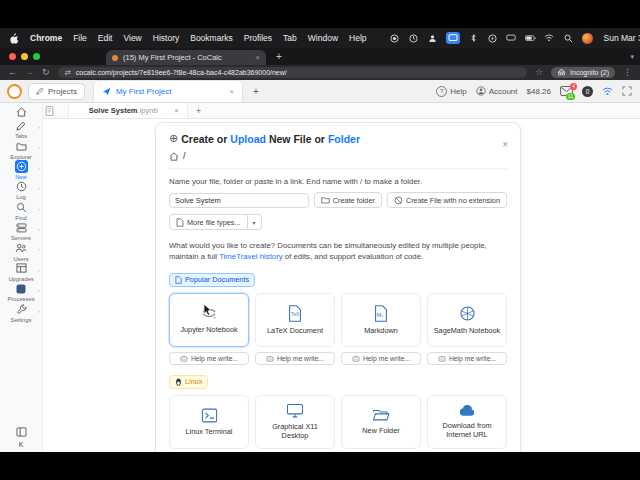 This screenshot has height=480, width=640. Describe the element at coordinates (279, 56) in the screenshot. I see `new-tab-button: +` at that location.